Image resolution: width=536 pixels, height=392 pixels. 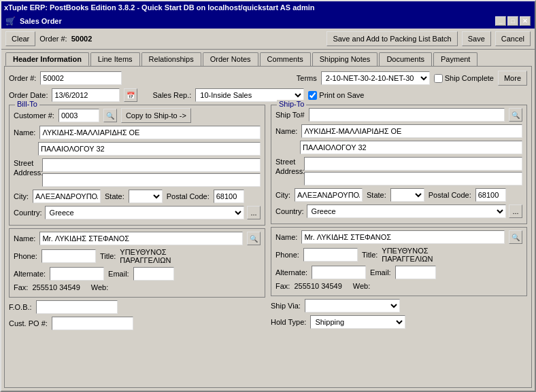 What do you see at coordinates (171, 59) in the screenshot?
I see `tab-relationships: Relationships` at bounding box center [171, 59].